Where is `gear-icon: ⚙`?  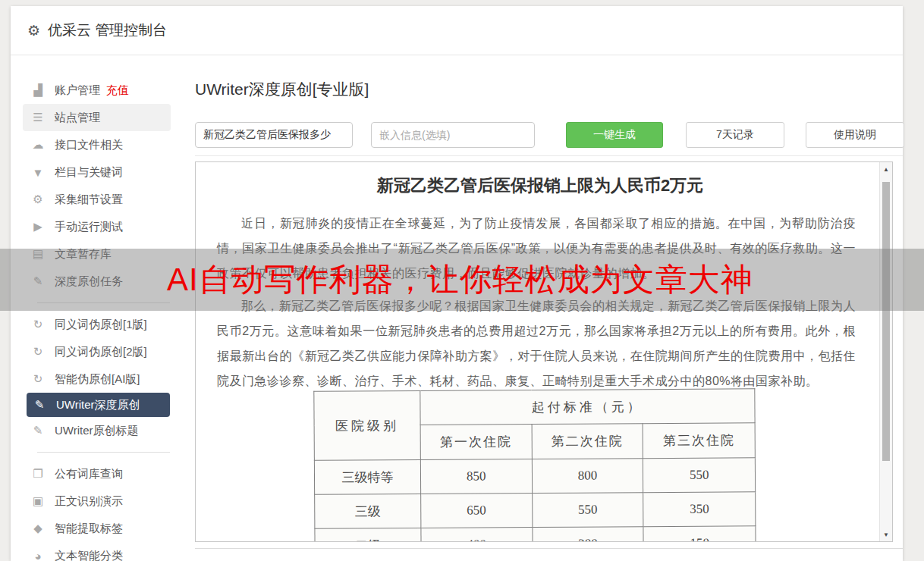
gear-icon: ⚙ is located at coordinates (33, 30).